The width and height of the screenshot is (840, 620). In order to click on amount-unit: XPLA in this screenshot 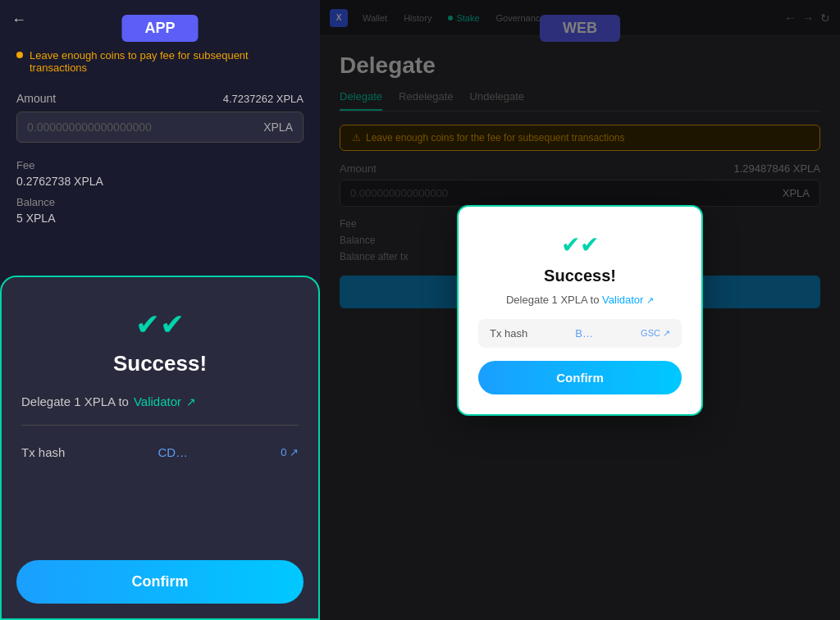, I will do `click(278, 127)`.